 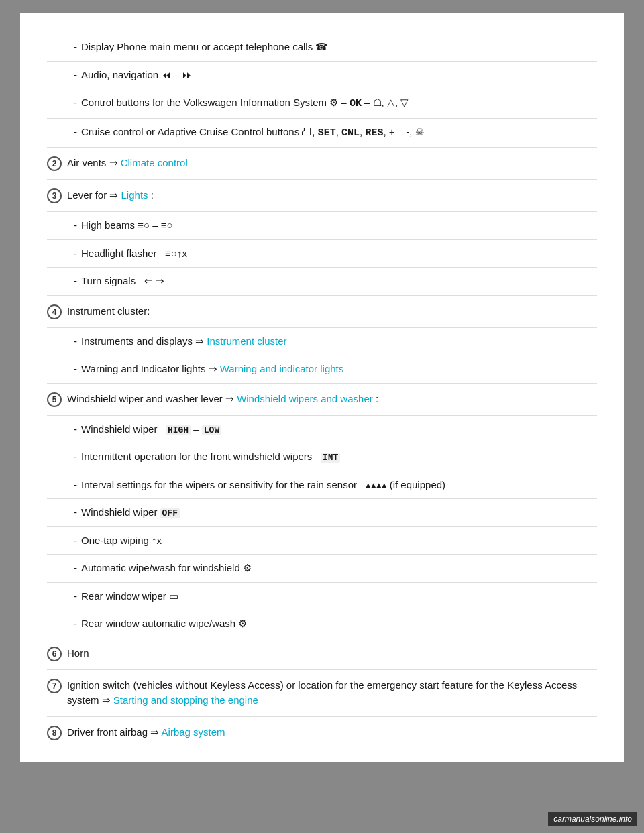 What do you see at coordinates (54, 312) in the screenshot?
I see `circle-4: 4` at bounding box center [54, 312].